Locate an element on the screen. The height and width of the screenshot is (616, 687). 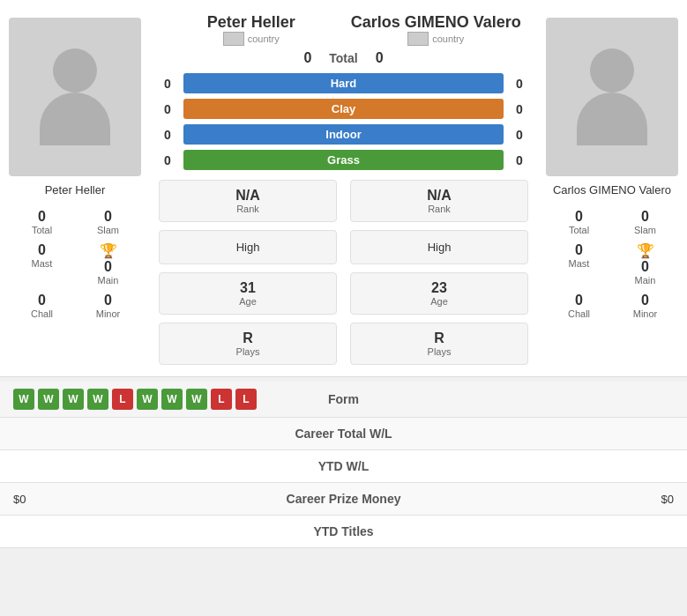
right-total-cell: 0 Total is located at coordinates (579, 222).